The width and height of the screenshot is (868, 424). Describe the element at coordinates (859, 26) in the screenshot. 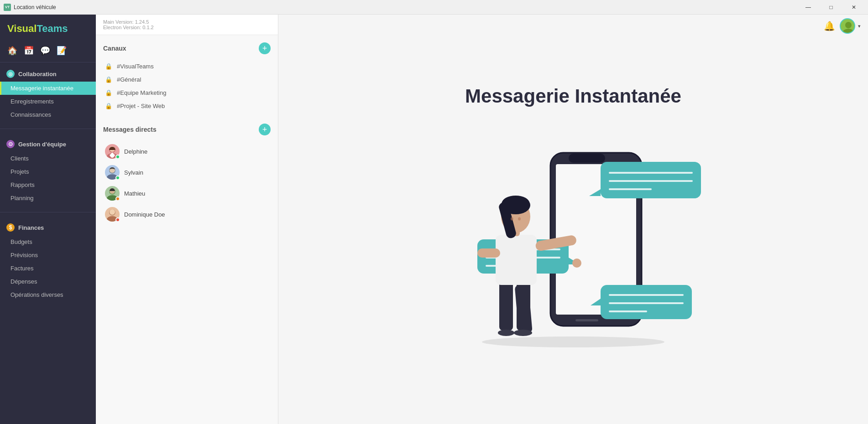

I see `user-chevron: ▾` at that location.